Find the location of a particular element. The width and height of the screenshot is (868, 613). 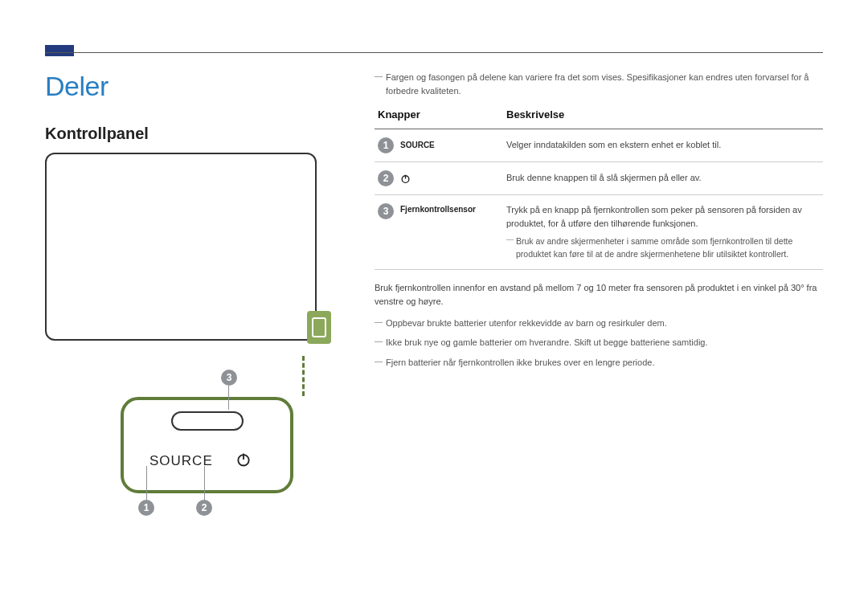

sensor-window is located at coordinates (207, 421).